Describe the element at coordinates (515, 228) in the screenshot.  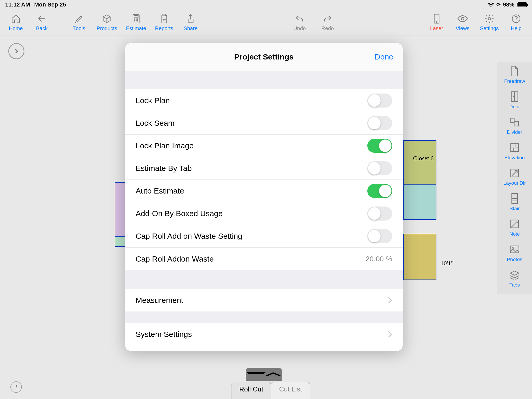
I see `note-tool: Note` at that location.